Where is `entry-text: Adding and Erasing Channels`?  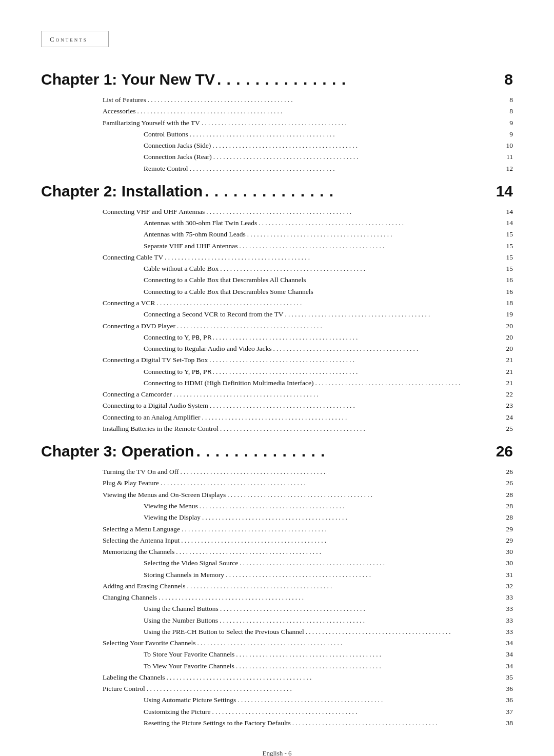
entry-text: Adding and Erasing Channels is located at coordinates (144, 586).